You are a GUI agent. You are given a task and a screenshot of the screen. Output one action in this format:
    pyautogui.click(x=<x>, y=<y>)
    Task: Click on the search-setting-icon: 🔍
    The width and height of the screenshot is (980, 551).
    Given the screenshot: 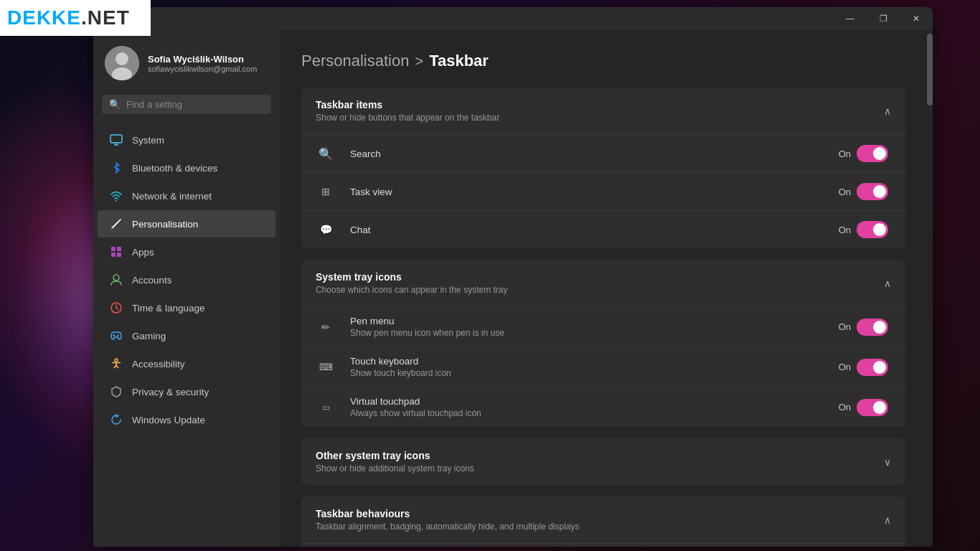 What is the action you would take?
    pyautogui.click(x=326, y=154)
    